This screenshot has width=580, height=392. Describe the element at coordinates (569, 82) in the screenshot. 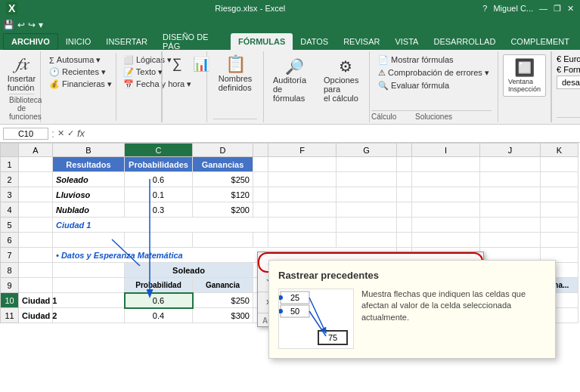

I see `euro-select: desactivar` at that location.